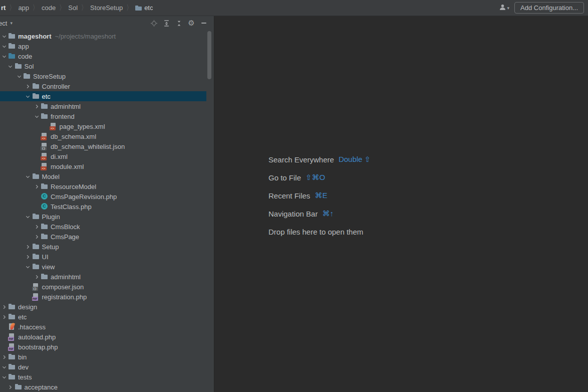 The width and height of the screenshot is (588, 392). I want to click on shortcut-action-label: Search Everywhere, so click(302, 159).